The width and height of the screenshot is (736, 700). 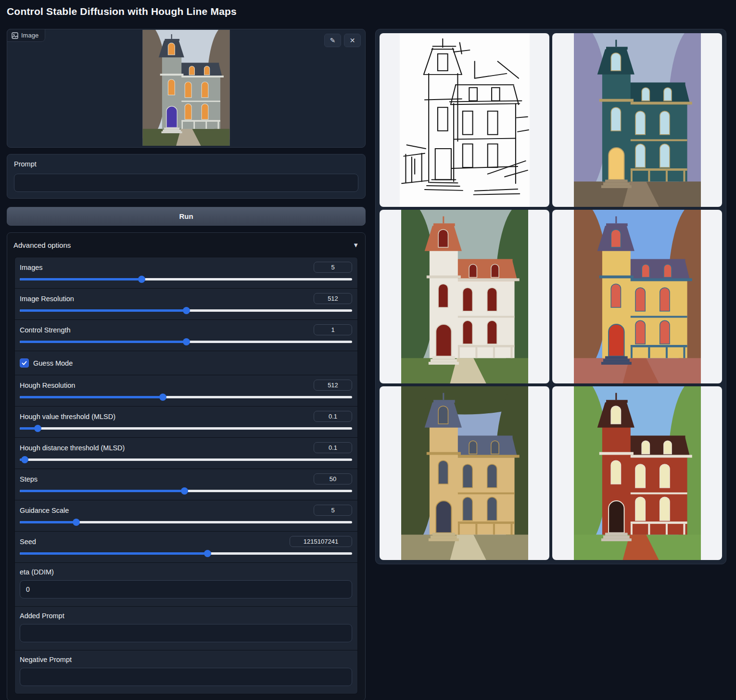 I want to click on guidance-scale-value-input: 5, so click(x=333, y=510).